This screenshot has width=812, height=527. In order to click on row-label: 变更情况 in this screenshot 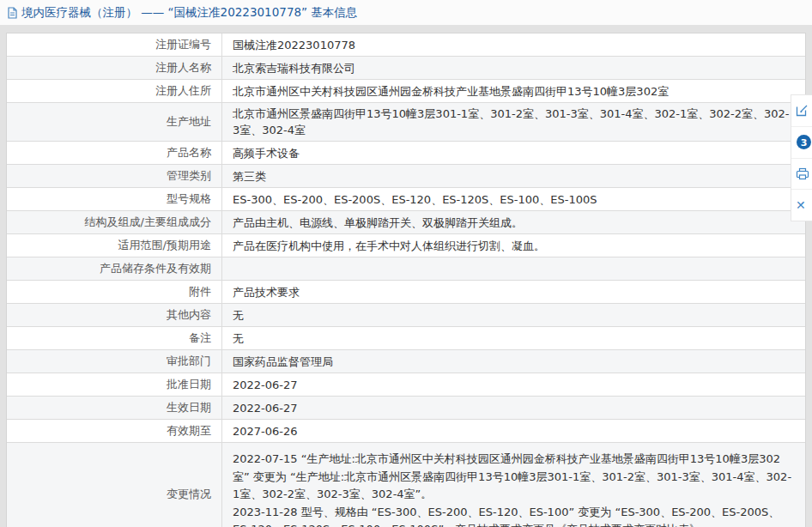, I will do `click(115, 485)`.